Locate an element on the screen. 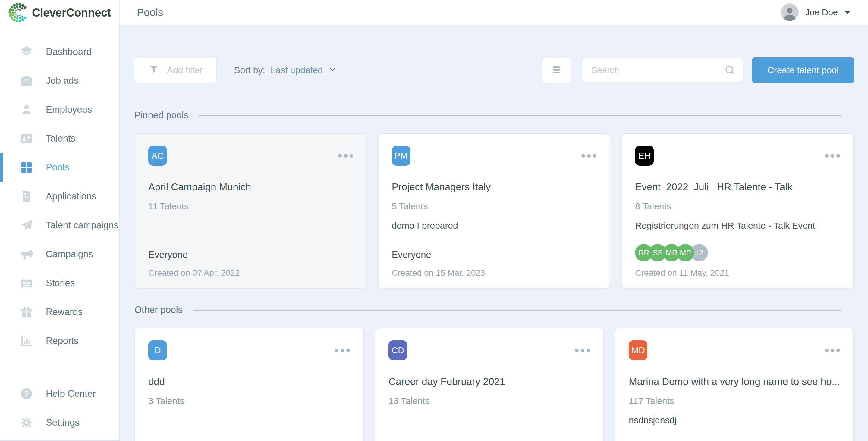  sidebar-item-label: Employees is located at coordinates (69, 110).